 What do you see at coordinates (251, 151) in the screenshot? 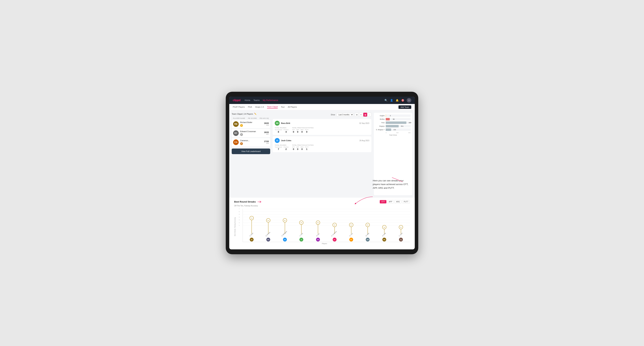
I see `view-leaderboard-button: View Full Leaderboard` at bounding box center [251, 151].